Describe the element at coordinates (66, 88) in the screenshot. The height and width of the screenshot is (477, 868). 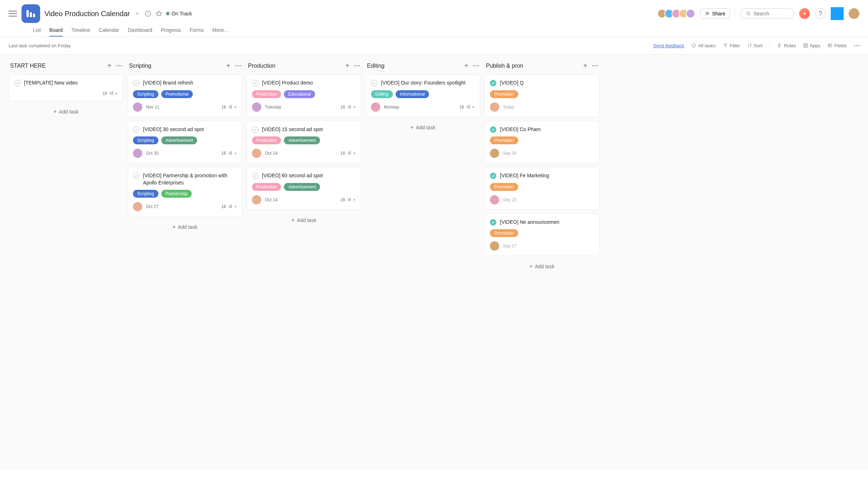
I see `task-card: [TEMPLATE] New video16` at that location.